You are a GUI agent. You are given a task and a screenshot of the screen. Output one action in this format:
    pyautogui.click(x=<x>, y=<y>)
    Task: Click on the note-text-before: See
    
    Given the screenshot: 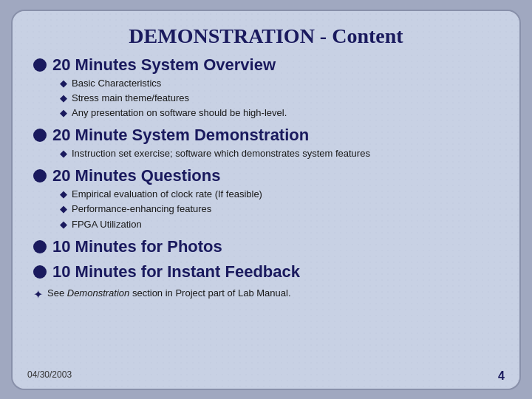 What is the action you would take?
    pyautogui.click(x=58, y=293)
    